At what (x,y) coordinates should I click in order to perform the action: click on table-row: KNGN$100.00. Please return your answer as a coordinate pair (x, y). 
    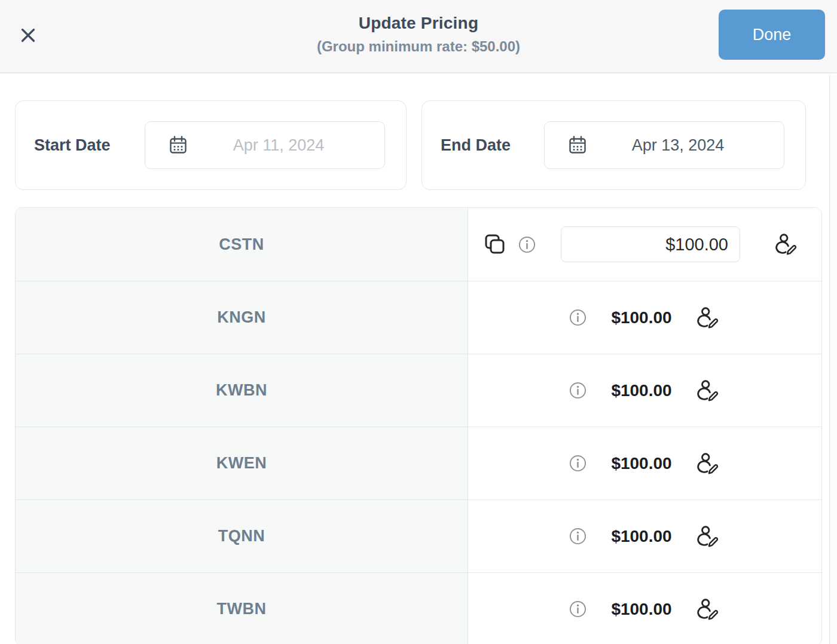
    Looking at the image, I should click on (418, 317).